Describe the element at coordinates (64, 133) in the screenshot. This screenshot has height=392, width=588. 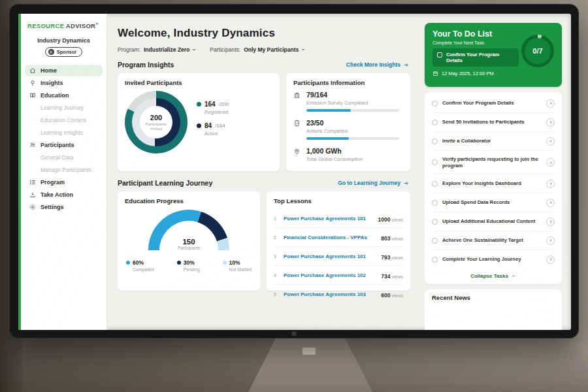
I see `sidebar-item-learning-insights: Learning Insights` at that location.